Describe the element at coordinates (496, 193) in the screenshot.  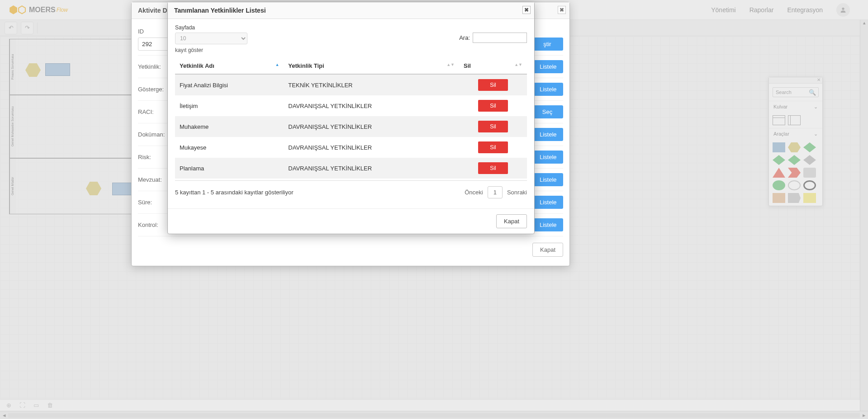
I see `pagination: Önceki 1 Sonraki` at that location.